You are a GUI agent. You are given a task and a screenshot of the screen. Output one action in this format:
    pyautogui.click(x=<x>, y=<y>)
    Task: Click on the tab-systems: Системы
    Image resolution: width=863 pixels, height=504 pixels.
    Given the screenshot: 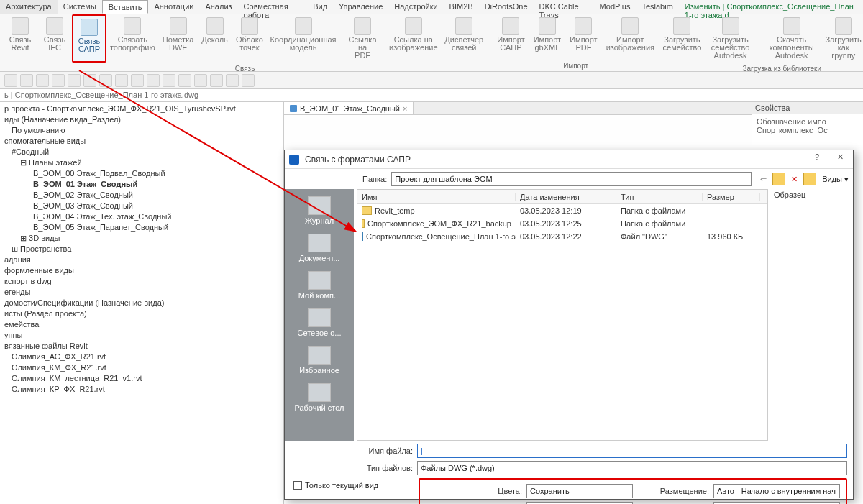 What is the action you would take?
    pyautogui.click(x=80, y=7)
    